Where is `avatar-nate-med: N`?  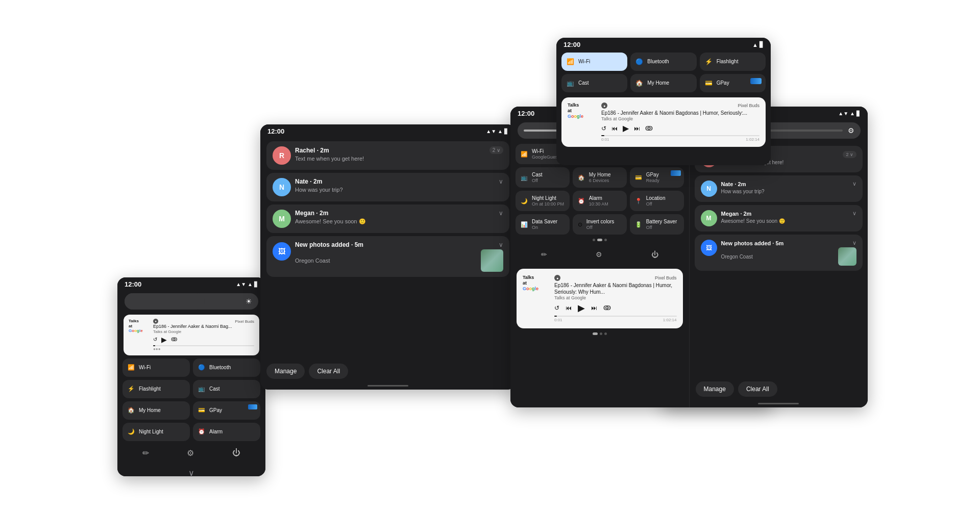
avatar-nate-med: N is located at coordinates (282, 187).